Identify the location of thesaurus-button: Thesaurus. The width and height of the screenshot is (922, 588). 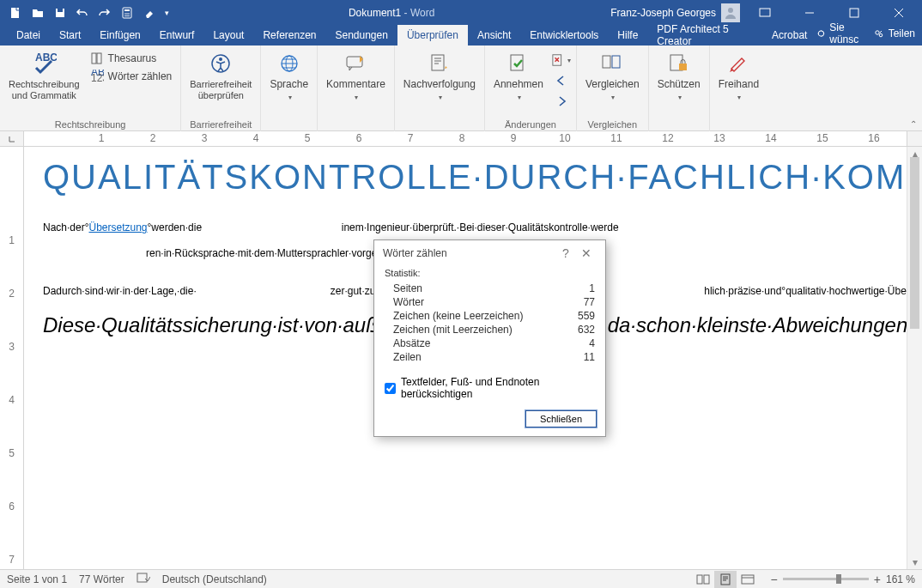
(131, 58).